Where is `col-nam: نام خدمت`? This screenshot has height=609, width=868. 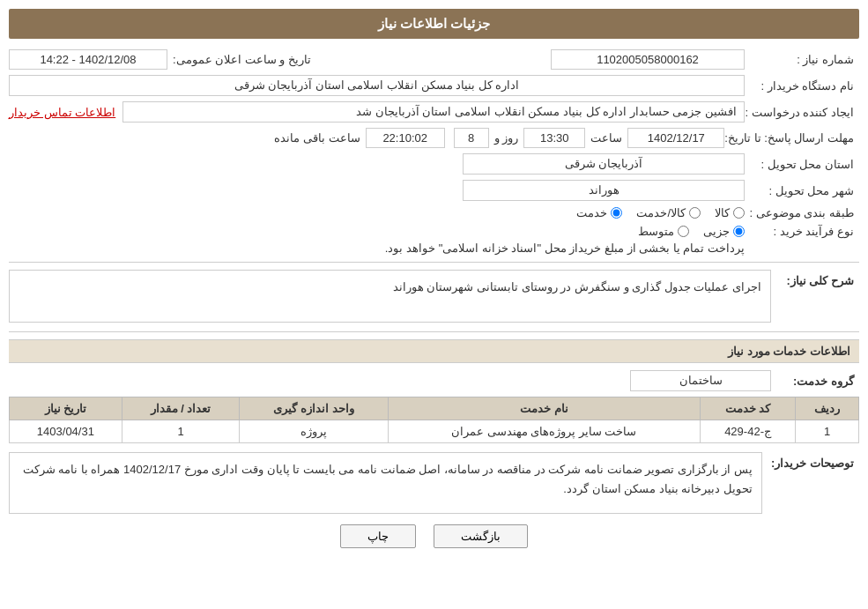 col-nam: نام خدمت is located at coordinates (544, 409).